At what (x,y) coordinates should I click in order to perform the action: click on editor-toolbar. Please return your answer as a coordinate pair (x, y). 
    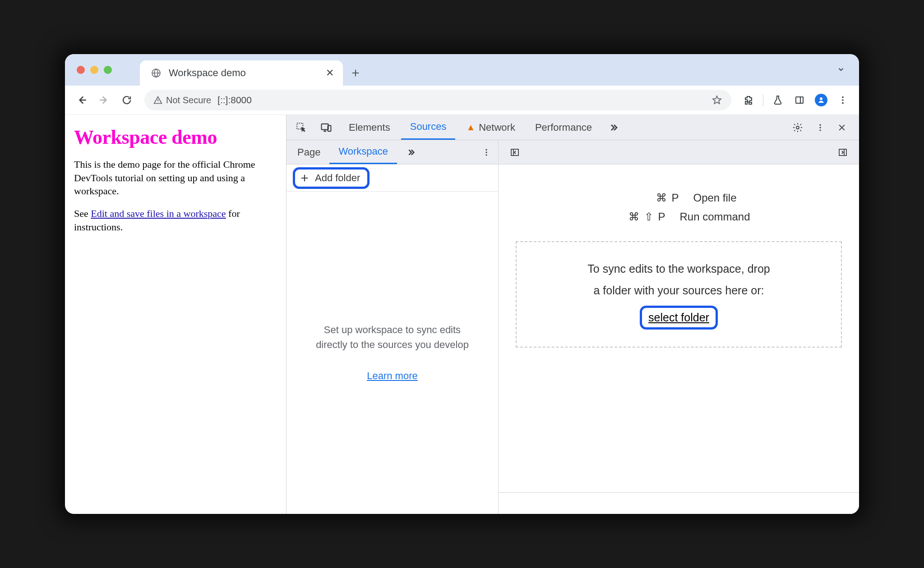
    Looking at the image, I should click on (679, 152).